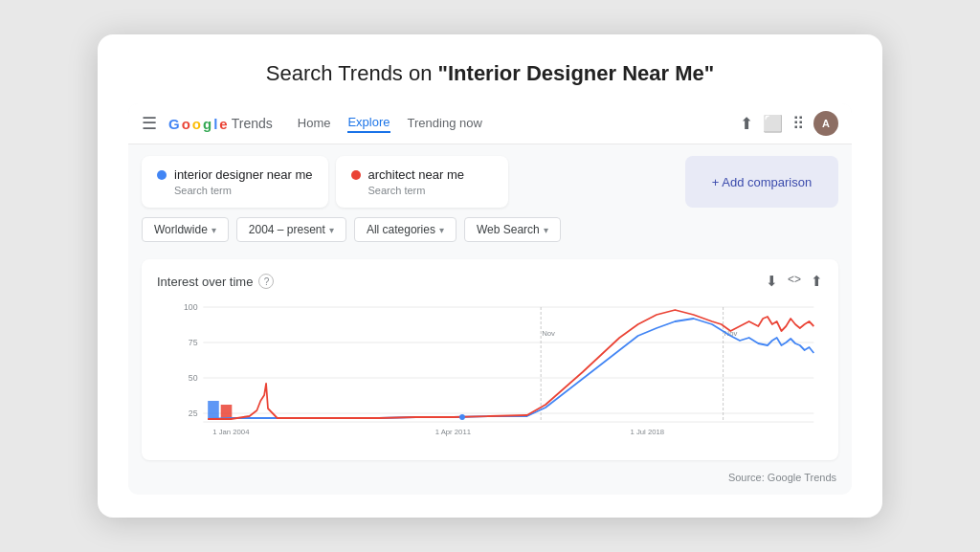 This screenshot has height=552, width=980. I want to click on svg-text: 25, so click(193, 413).